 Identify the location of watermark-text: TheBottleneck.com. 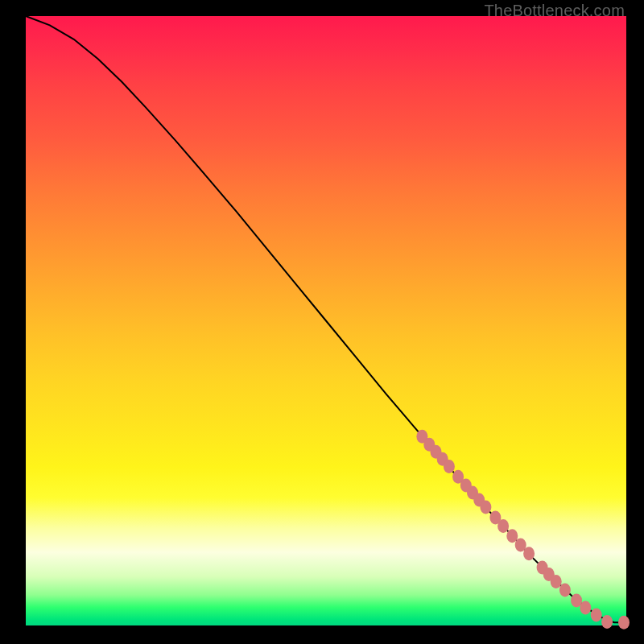
(554, 11).